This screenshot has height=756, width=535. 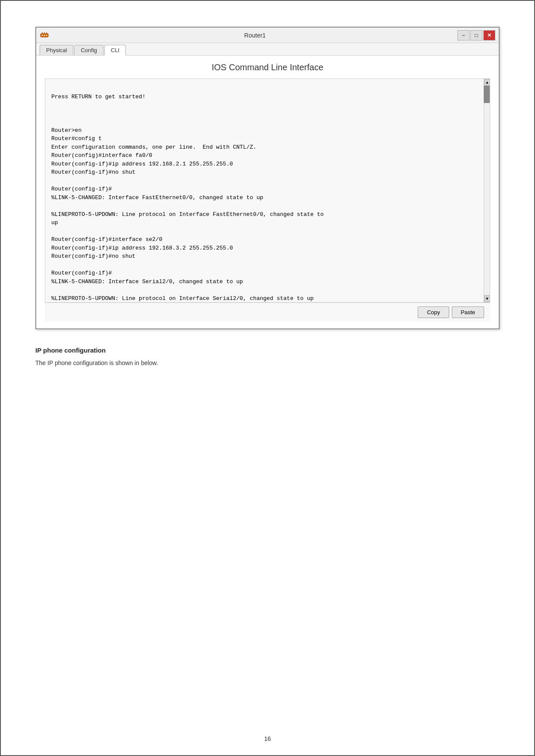 I want to click on tabs-bar: Physical Config CLI, so click(x=267, y=49).